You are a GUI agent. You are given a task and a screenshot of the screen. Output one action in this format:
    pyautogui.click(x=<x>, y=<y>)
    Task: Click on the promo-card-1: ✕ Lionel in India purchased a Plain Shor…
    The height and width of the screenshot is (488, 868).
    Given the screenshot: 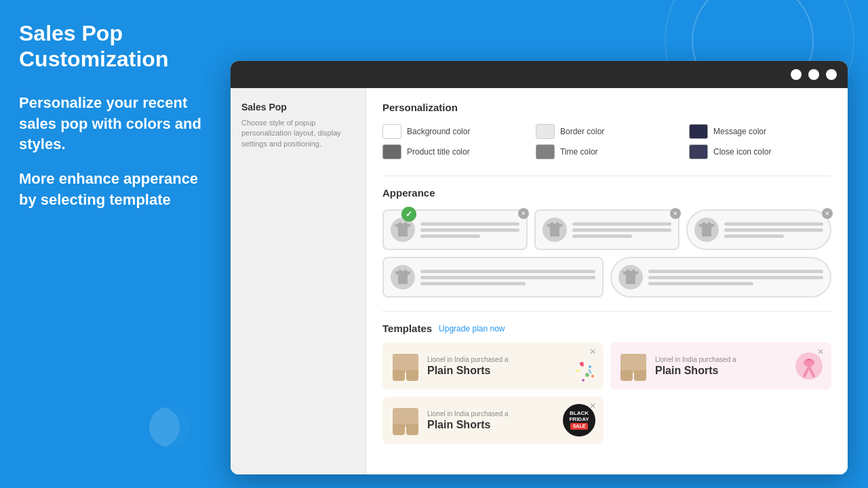 What is the action you would take?
    pyautogui.click(x=493, y=366)
    